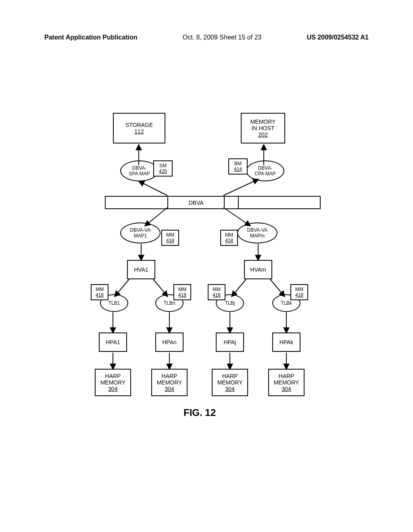 This screenshot has width=413, height=532. Describe the element at coordinates (182, 292) in the screenshot. I see `mm-box-4: MM 418` at that location.